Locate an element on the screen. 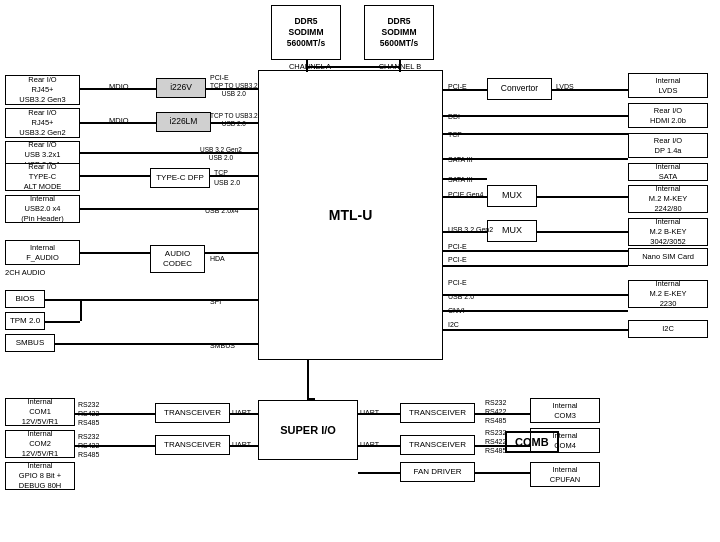  i226lm-box: i226LM is located at coordinates (184, 122).